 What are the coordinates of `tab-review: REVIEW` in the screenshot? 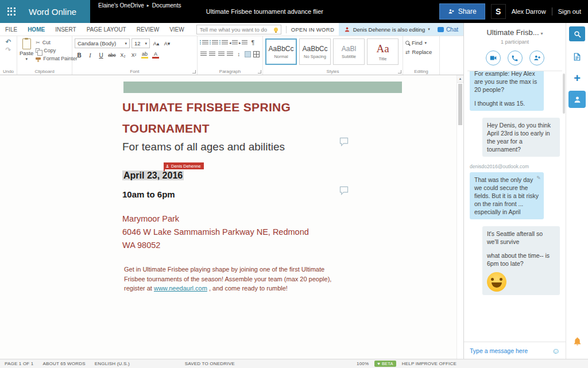 It's located at (148, 29).